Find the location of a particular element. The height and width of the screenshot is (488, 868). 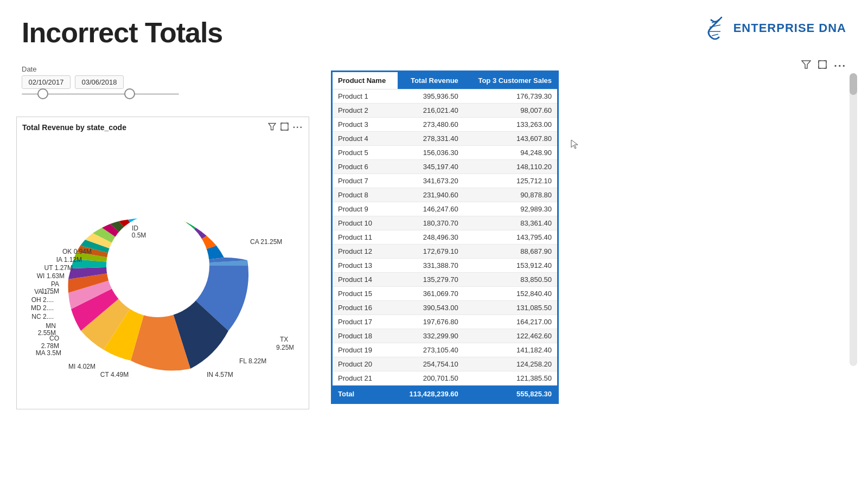

more-icon: ··· is located at coordinates (840, 66).